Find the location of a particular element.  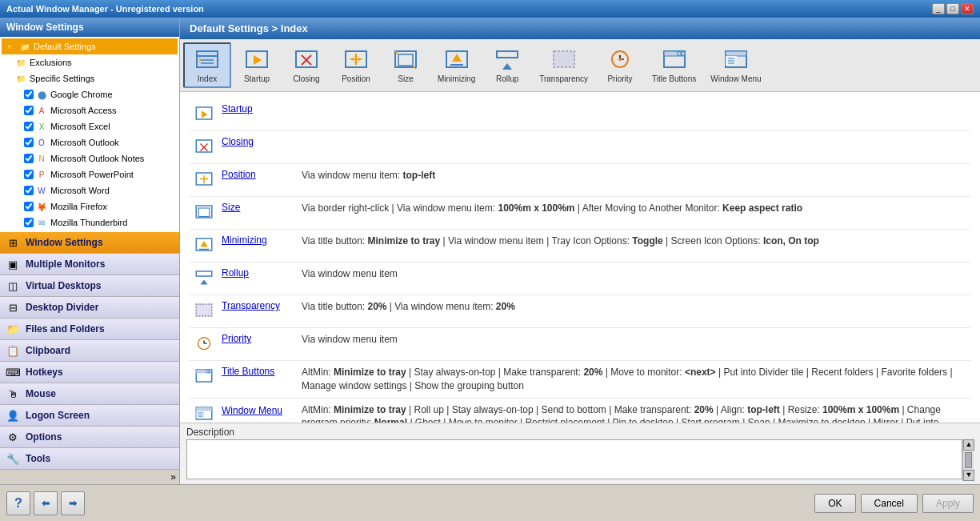

toolbar-btn-priority: Priority is located at coordinates (620, 66).